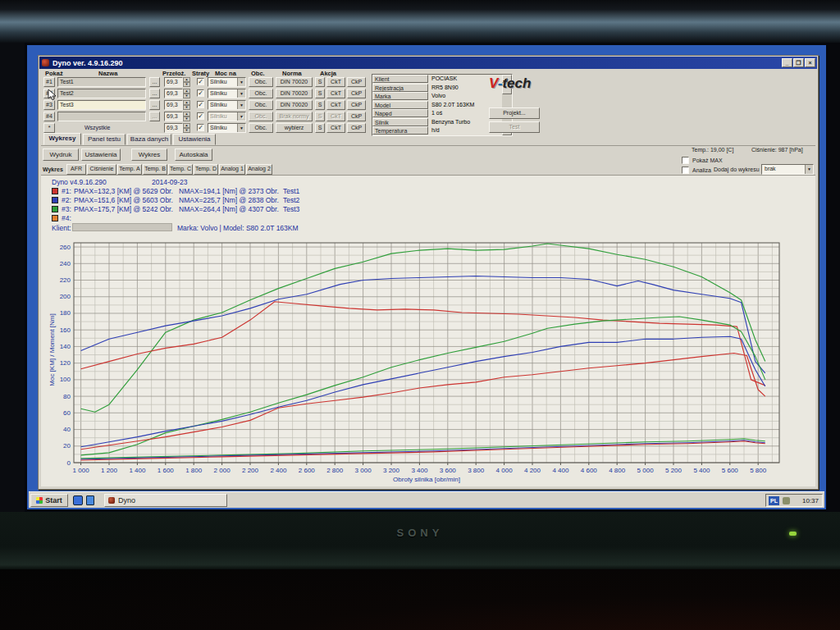 The width and height of the screenshot is (840, 630). What do you see at coordinates (102, 82) in the screenshot?
I see `test1-name-field: Test1` at bounding box center [102, 82].